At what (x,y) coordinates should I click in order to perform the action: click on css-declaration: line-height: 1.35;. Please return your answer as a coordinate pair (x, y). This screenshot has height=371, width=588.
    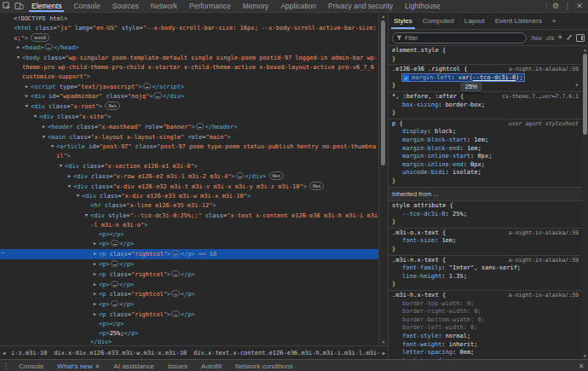
    Looking at the image, I should click on (486, 277).